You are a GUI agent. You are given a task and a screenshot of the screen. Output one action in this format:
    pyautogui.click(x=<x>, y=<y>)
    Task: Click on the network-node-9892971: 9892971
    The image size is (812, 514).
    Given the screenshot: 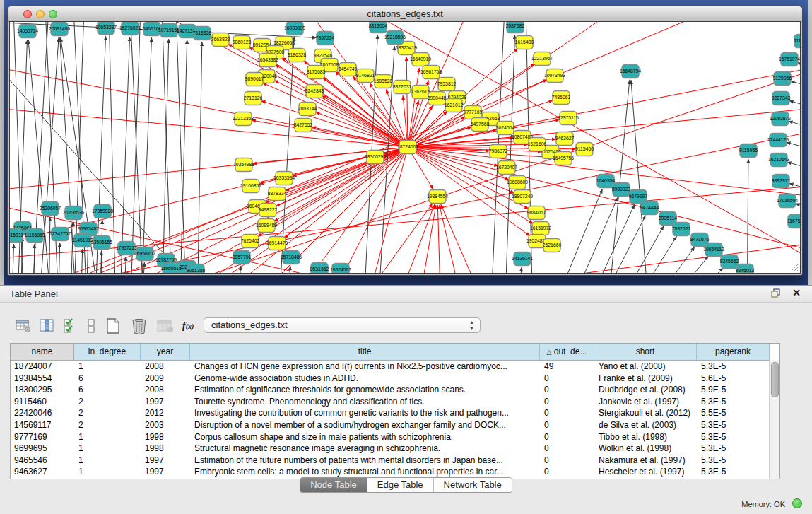 What is the action you would take?
    pyautogui.click(x=782, y=181)
    